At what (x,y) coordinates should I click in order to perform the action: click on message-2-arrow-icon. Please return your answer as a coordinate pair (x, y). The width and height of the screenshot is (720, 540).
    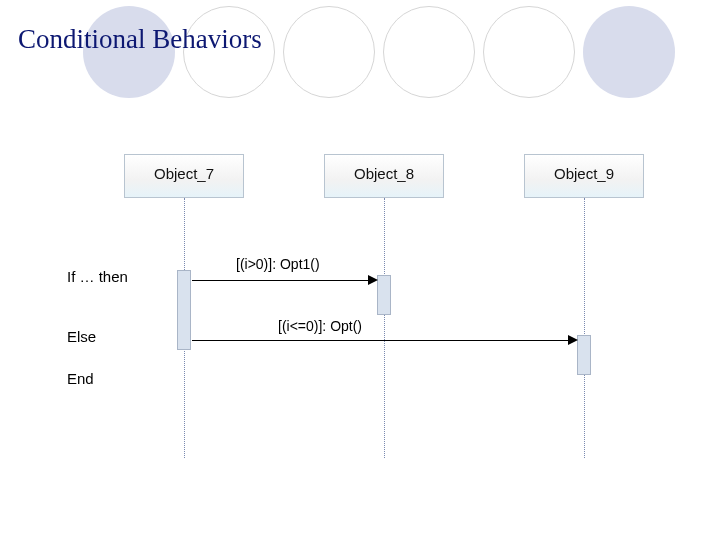
    Looking at the image, I should click on (573, 340).